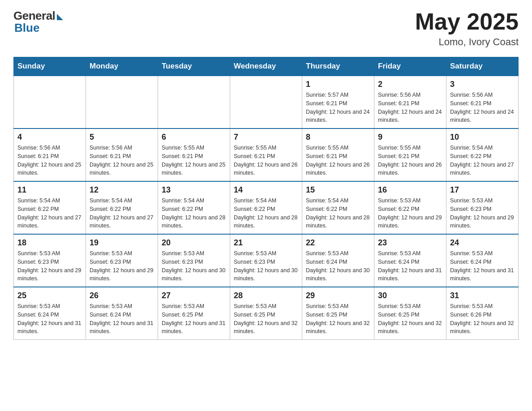 The height and width of the screenshot is (411, 532). I want to click on day-number: 7, so click(266, 137).